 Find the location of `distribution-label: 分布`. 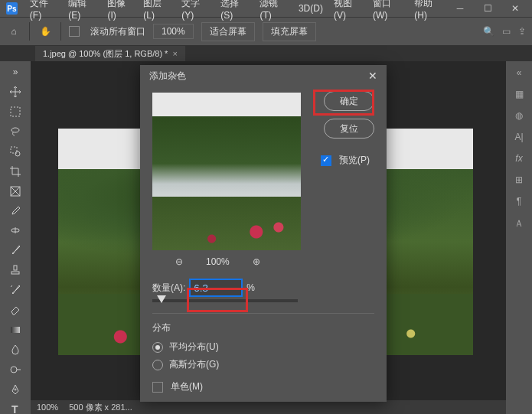

distribution-label: 分布 is located at coordinates (263, 328).